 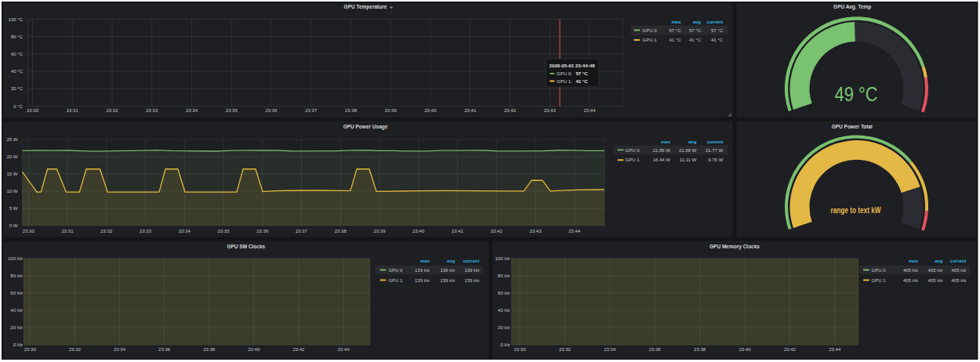 What do you see at coordinates (662, 160) in the screenshot?
I see `svg-text: 16.44 W` at bounding box center [662, 160].